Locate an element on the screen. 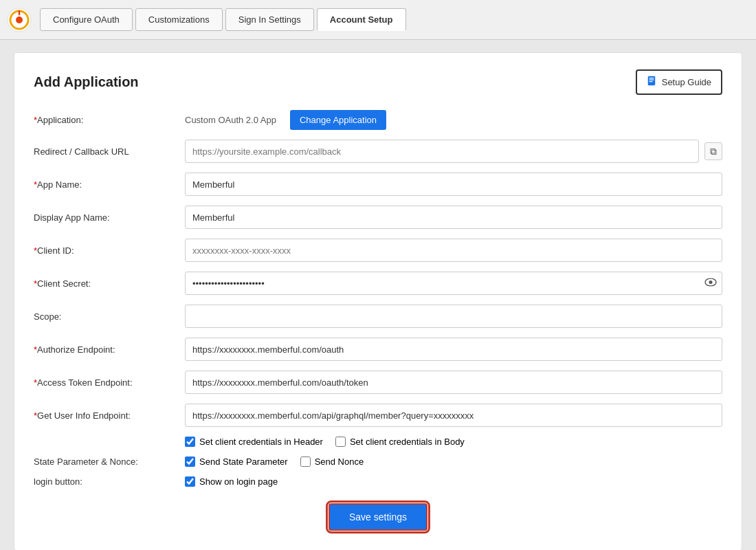 This screenshot has width=756, height=550. send-nonce-label: Send Nonce is located at coordinates (340, 462).